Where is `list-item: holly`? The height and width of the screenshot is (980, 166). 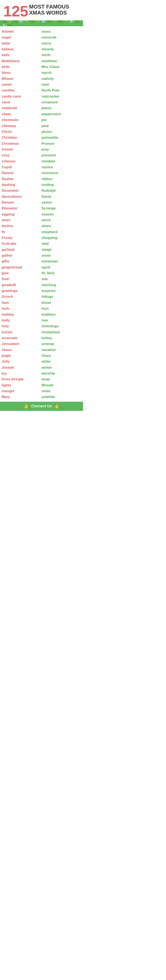
list-item: holly is located at coordinates (21, 320).